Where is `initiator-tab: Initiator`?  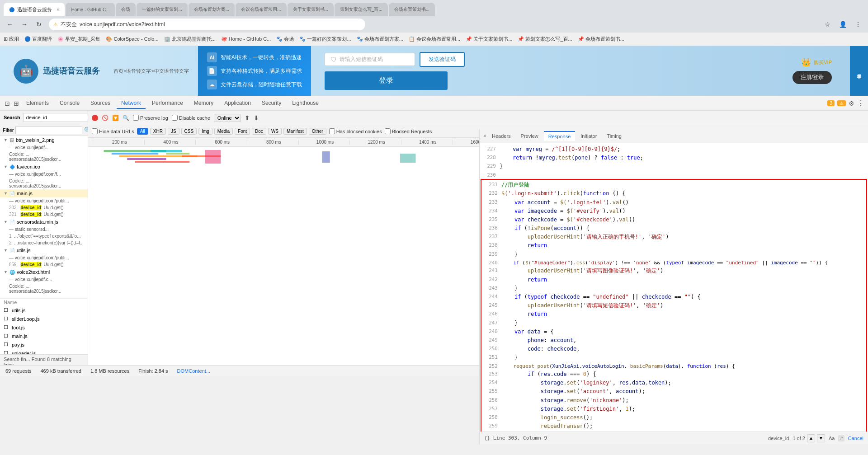 initiator-tab: Initiator is located at coordinates (589, 136).